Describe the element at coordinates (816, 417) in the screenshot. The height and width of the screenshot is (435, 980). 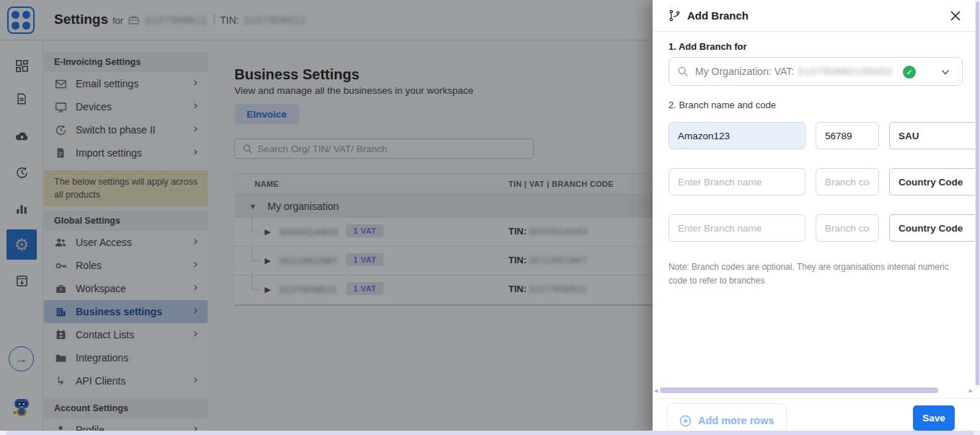
I see `drawer-footer: Add more rows Save` at that location.